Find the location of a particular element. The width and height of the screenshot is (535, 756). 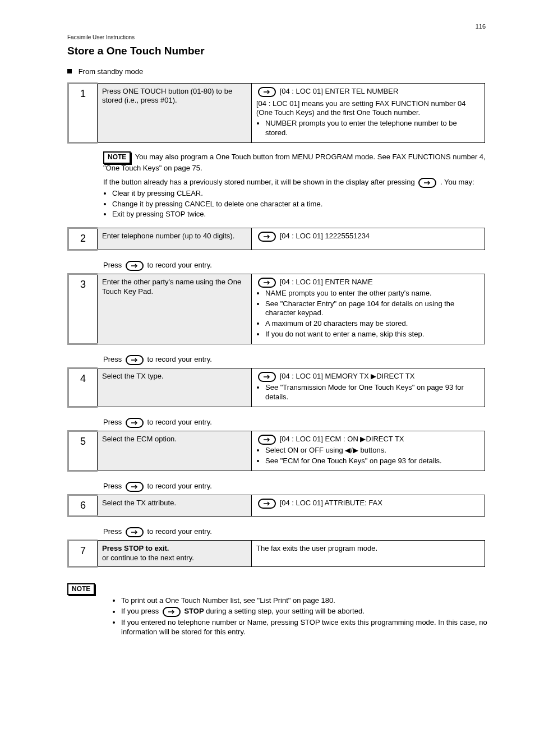

step-row: 2 Enter telephone number (up to 40 digit… is located at coordinates (276, 239).